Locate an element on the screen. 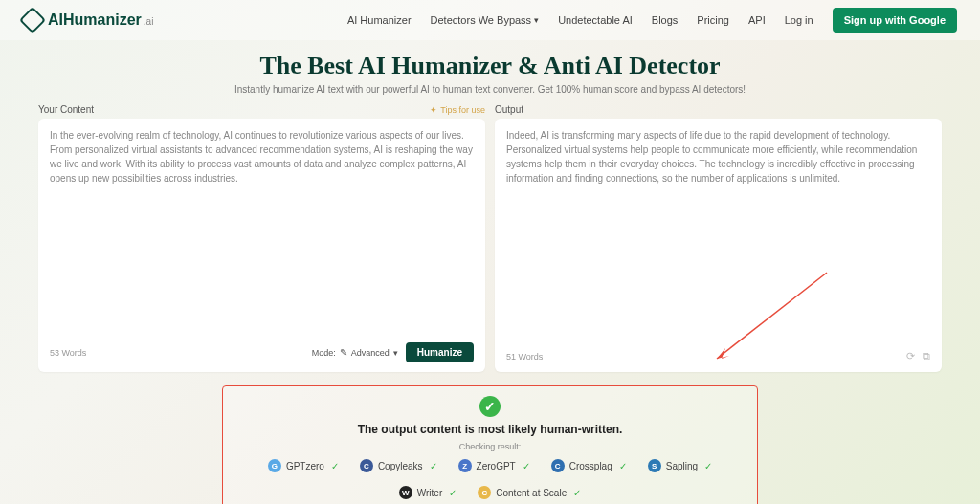 The image size is (980, 504). detector-item: CCrossplag✓ is located at coordinates (590, 466).